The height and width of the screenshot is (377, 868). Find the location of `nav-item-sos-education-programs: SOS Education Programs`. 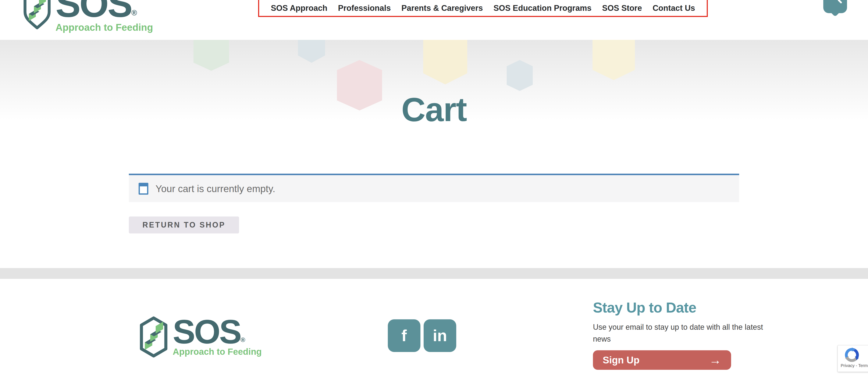

nav-item-sos-education-programs: SOS Education Programs is located at coordinates (542, 8).